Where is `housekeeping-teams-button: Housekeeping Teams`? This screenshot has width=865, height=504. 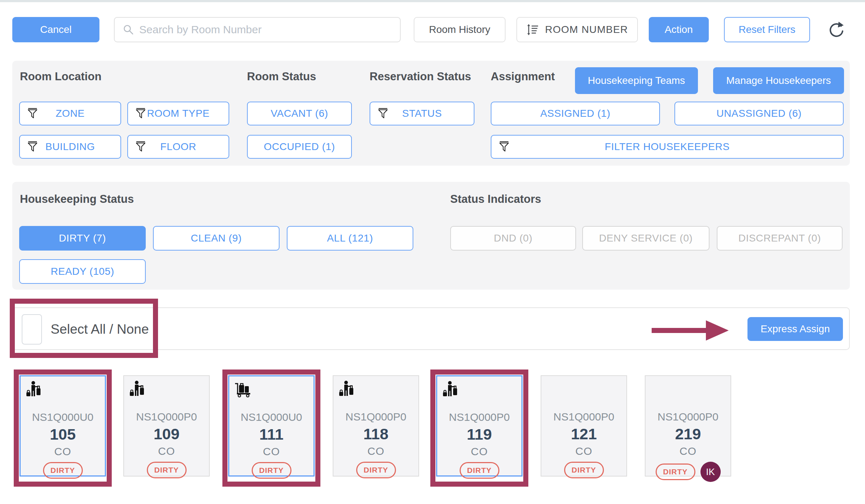
housekeeping-teams-button: Housekeeping Teams is located at coordinates (636, 81).